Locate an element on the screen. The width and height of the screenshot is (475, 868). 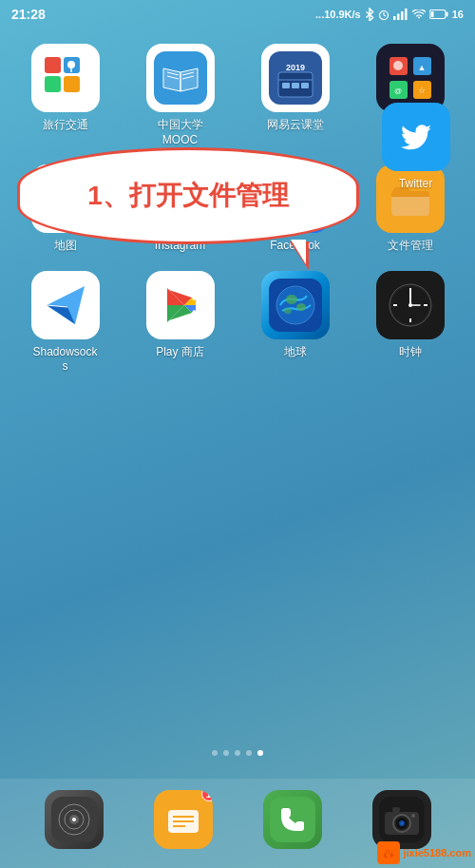
app-label-shadowsocks: Shadowsocks is located at coordinates (65, 359).